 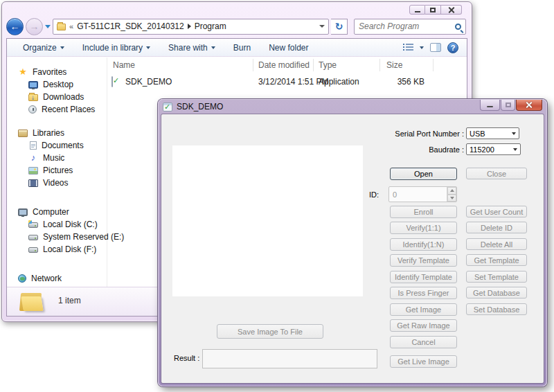 What do you see at coordinates (190, 26) in the screenshot?
I see `breadcrumb-arrow-icon` at bounding box center [190, 26].